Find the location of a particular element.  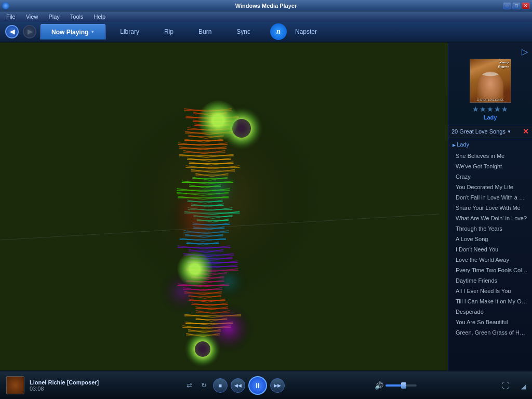

playlist-item: You Are So Beautiful is located at coordinates (490, 322).